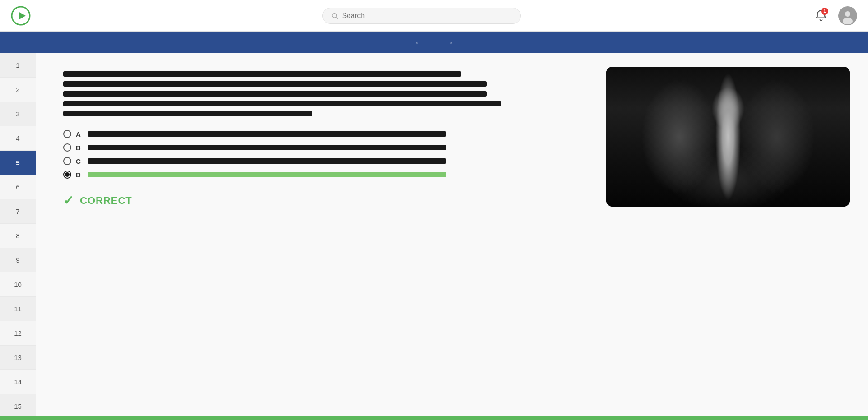 This screenshot has height=420, width=868. I want to click on option-item-b: B, so click(312, 148).